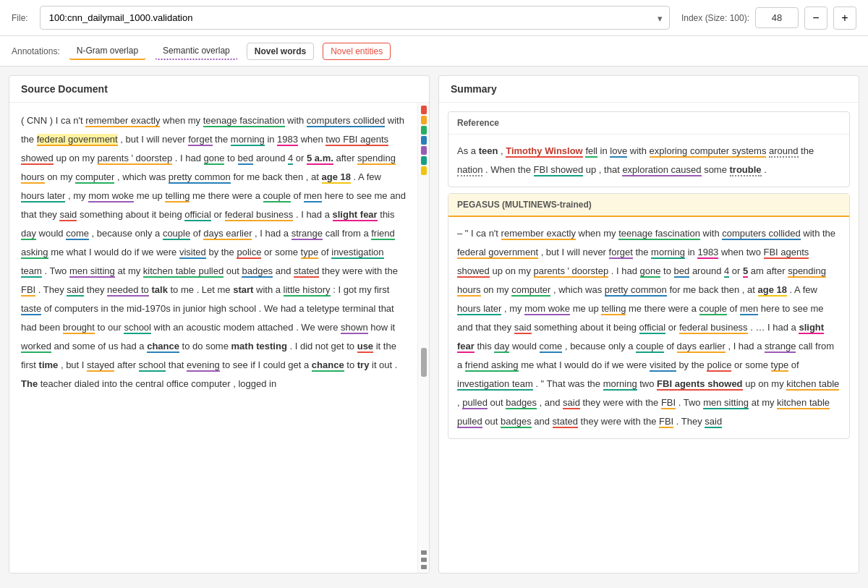  I want to click on ngram-overlap-tag: N-Gram overlap, so click(107, 51).